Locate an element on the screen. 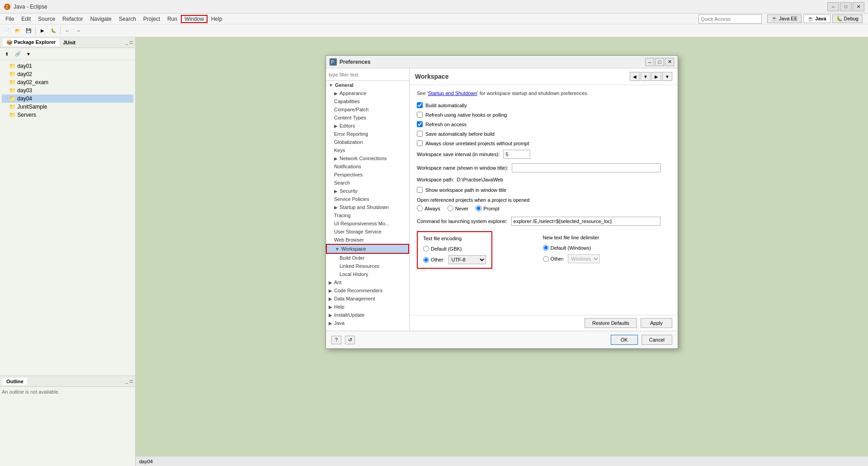 This screenshot has width=868, height=466. quick-access-input is located at coordinates (730, 19).